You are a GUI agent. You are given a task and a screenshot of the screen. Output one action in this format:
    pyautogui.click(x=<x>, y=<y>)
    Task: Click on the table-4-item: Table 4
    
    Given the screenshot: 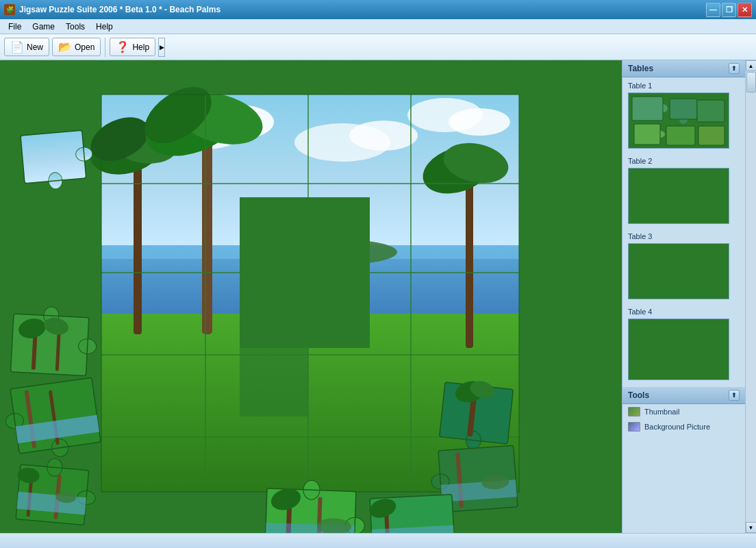 What is the action you would take?
    pyautogui.click(x=683, y=344)
    